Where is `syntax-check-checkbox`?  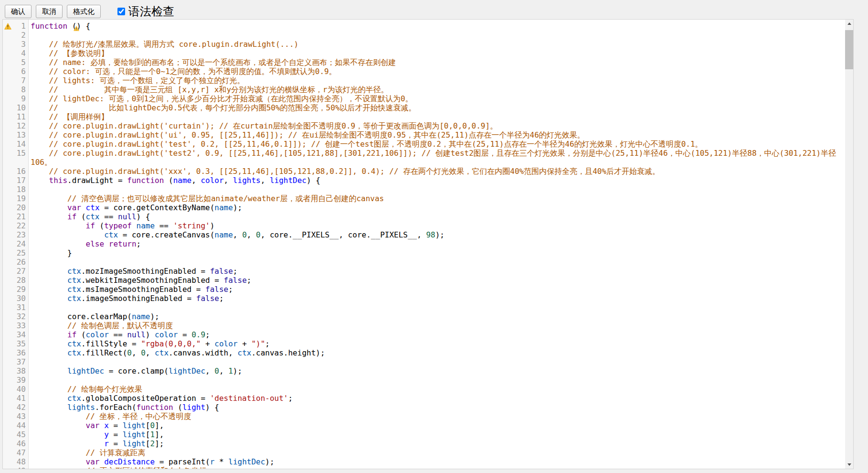 syntax-check-checkbox is located at coordinates (121, 11).